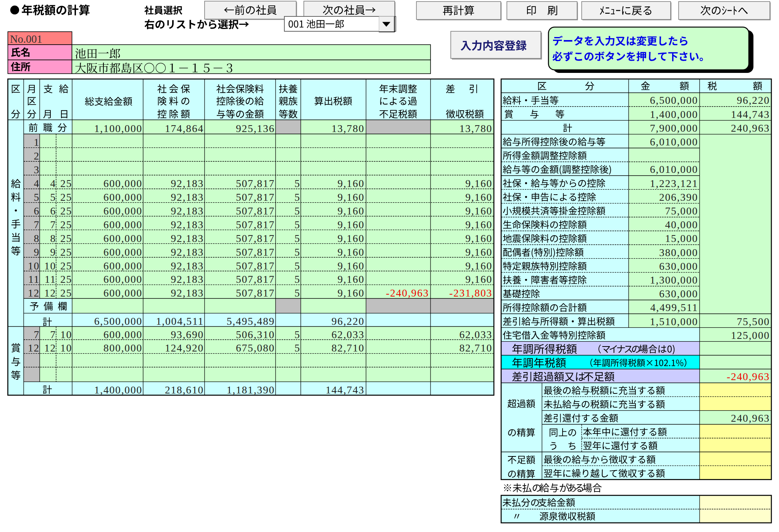 This screenshot has width=779, height=532. Describe the element at coordinates (187, 334) in the screenshot. I see `svg-text: 93,690` at that location.